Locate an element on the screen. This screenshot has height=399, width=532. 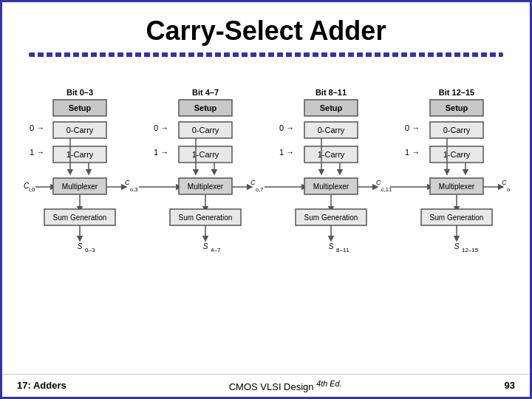
footer-center: CMOS VLSI Design 4th Ed. is located at coordinates (285, 386).